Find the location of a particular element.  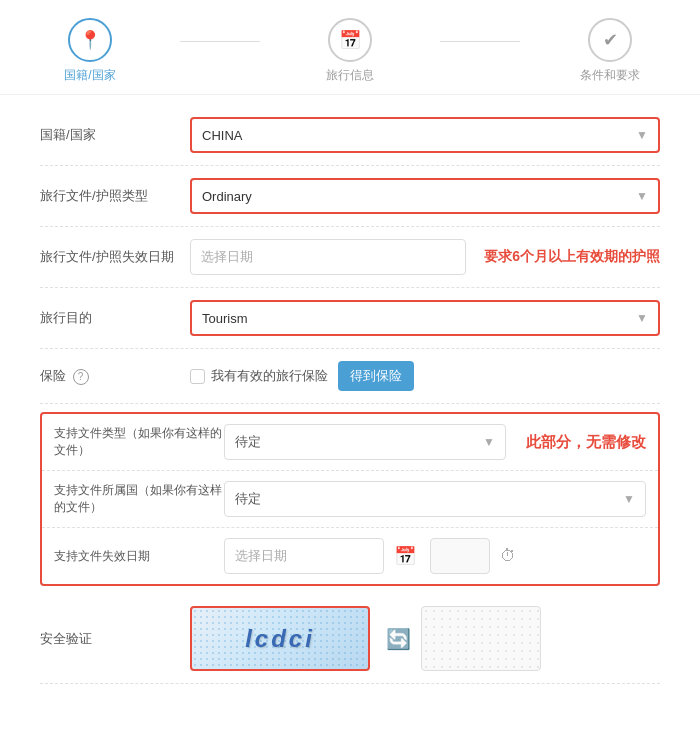

captcha-label: 安全验证 is located at coordinates (115, 639).